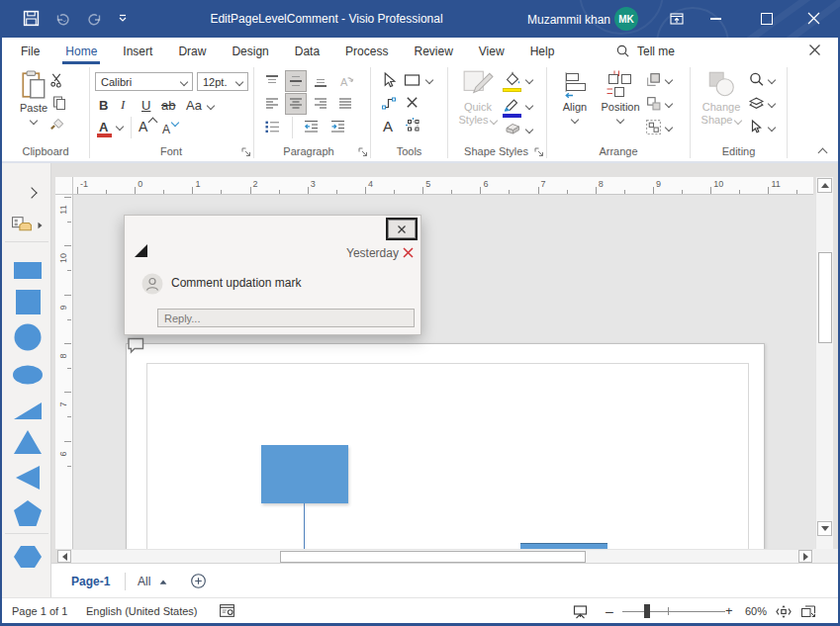 The image size is (840, 626). Describe the element at coordinates (824, 363) in the screenshot. I see `vertical-scrollbar` at that location.